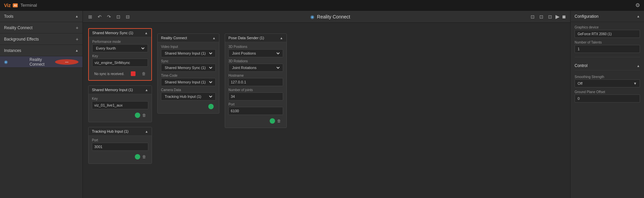  What do you see at coordinates (533, 17) in the screenshot?
I see `toolbar-zoom-fit: ⊡` at bounding box center [533, 17].